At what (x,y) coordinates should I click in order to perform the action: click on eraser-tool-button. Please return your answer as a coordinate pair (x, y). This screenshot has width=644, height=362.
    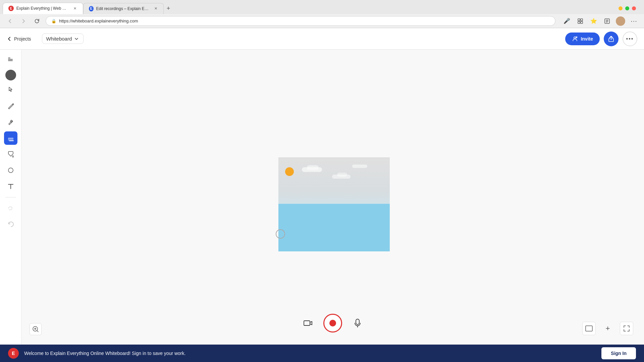
    Looking at the image, I should click on (11, 138).